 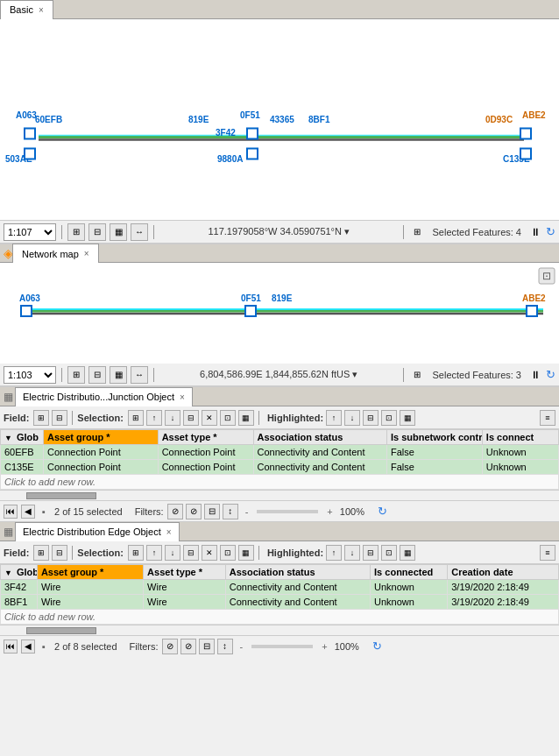 I want to click on junction-filter-btn1: ⊘, so click(x=175, y=512).